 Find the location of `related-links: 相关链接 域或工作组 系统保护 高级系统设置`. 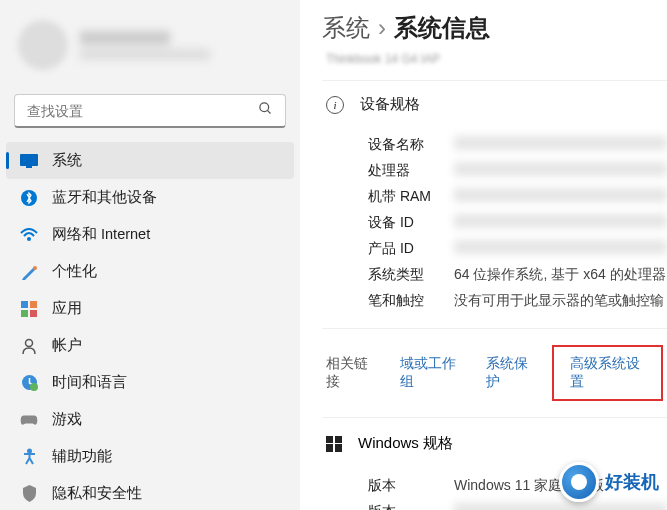

related-links: 相关链接 域或工作组 系统保护 高级系统设置 is located at coordinates (494, 372).